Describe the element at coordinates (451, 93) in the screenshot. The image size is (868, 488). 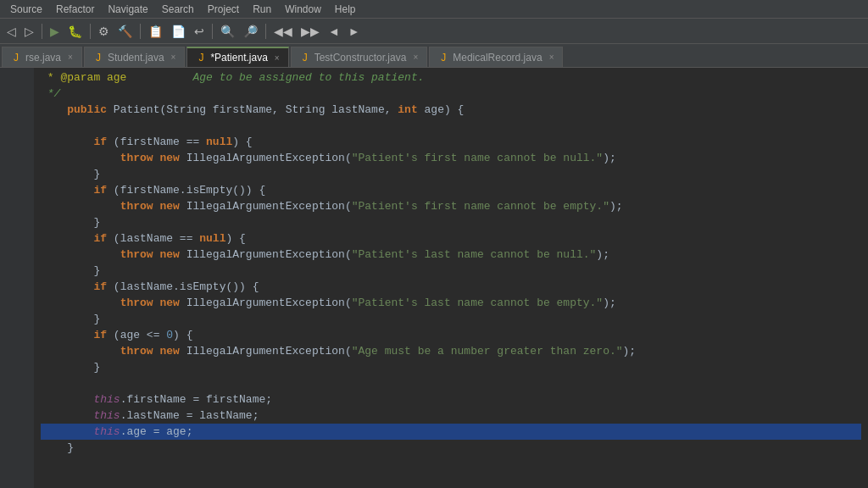
I see `code-line: */` at that location.